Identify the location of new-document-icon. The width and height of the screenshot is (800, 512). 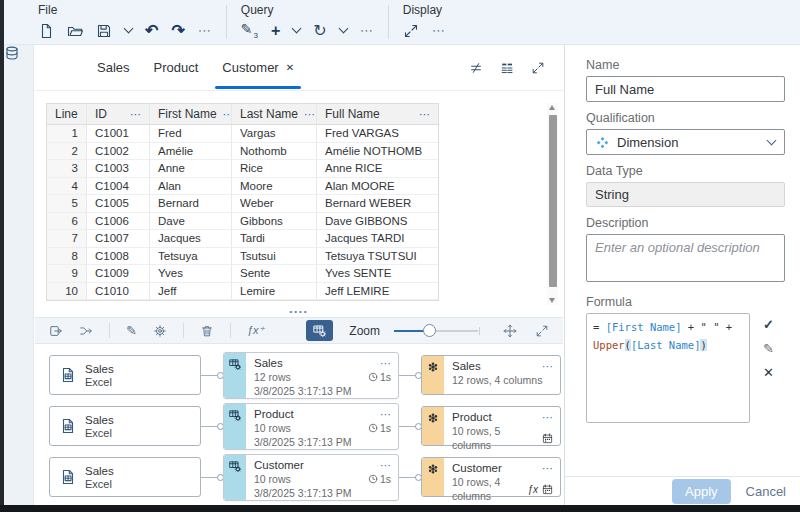
(46, 31).